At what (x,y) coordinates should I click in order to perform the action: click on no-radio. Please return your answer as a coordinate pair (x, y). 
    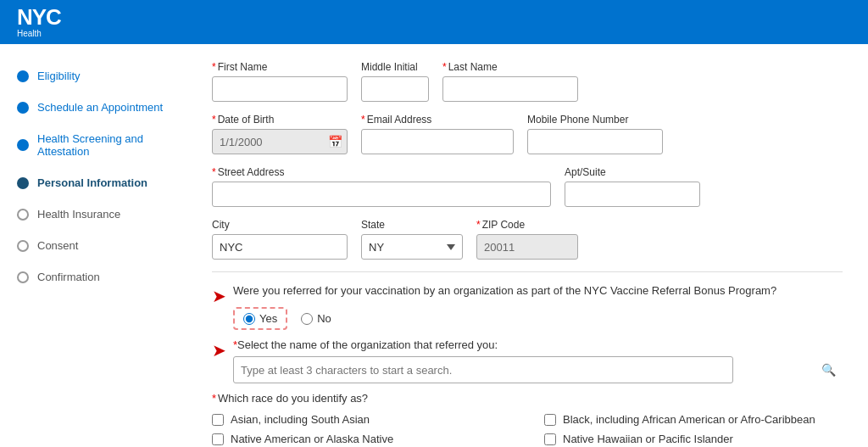
    Looking at the image, I should click on (307, 319).